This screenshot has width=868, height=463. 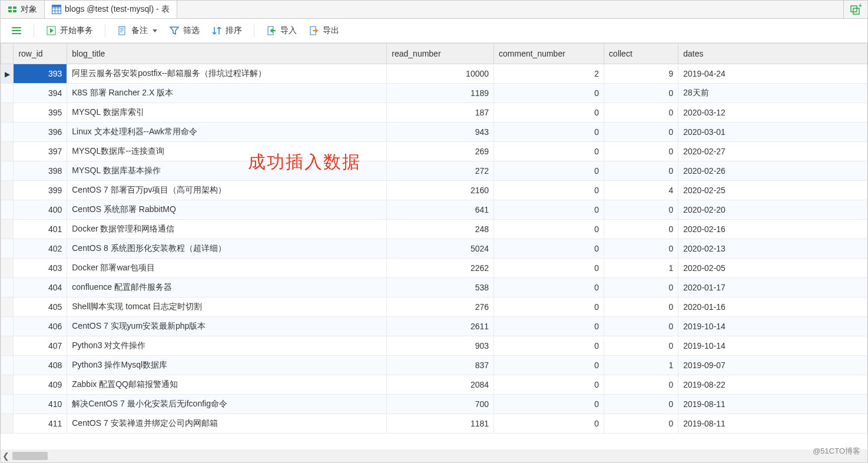 I want to click on tab-table: blogs @test (test-mysql) - 表, so click(x=111, y=9).